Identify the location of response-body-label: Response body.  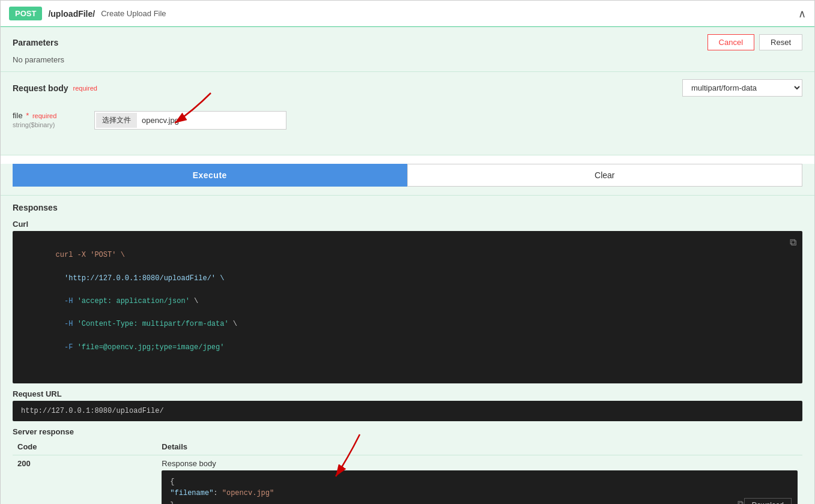
(479, 463).